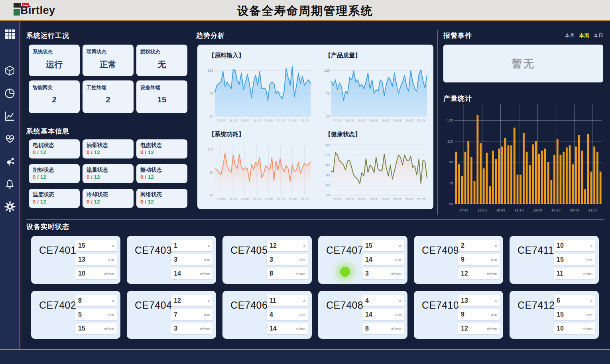 Image resolution: width=610 pixels, height=364 pixels. What do you see at coordinates (575, 260) in the screenshot?
I see `torque-stat: 15 N·m` at bounding box center [575, 260].